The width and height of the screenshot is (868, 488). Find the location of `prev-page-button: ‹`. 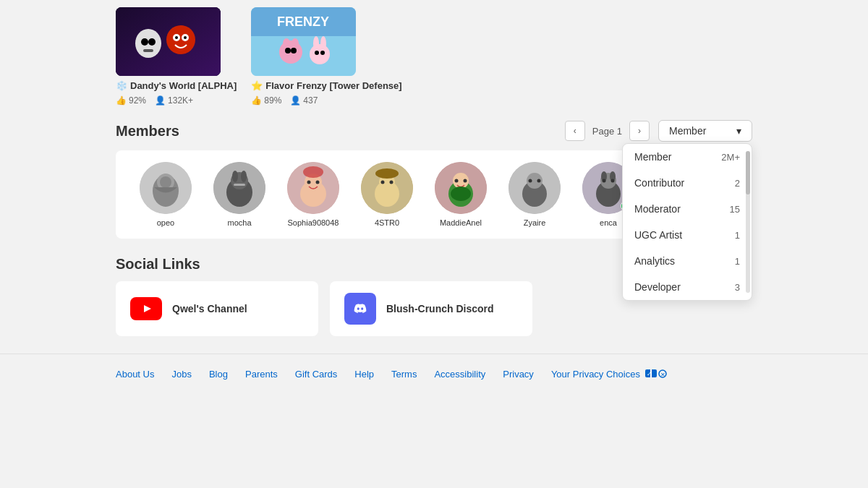

prev-page-button: ‹ is located at coordinates (575, 131).